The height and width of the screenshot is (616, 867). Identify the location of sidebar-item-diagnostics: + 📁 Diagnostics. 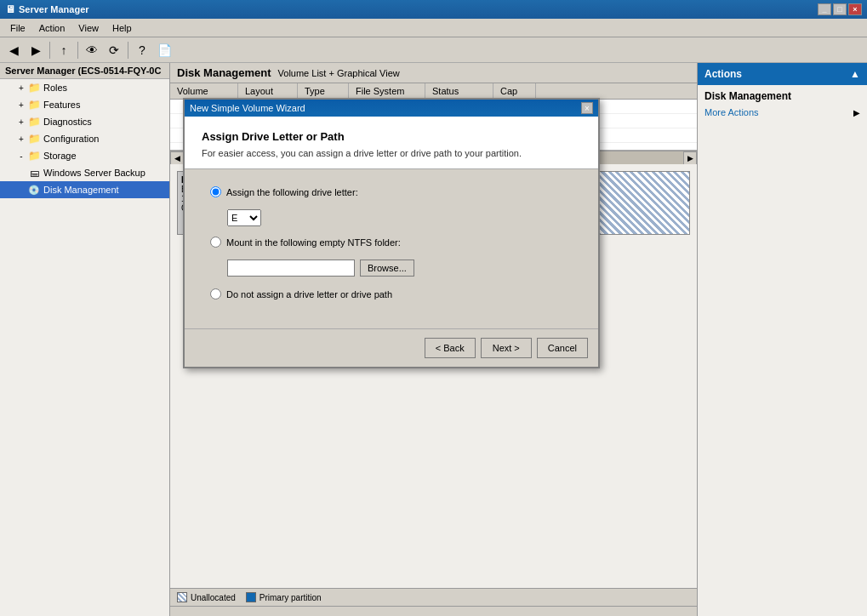
(85, 122).